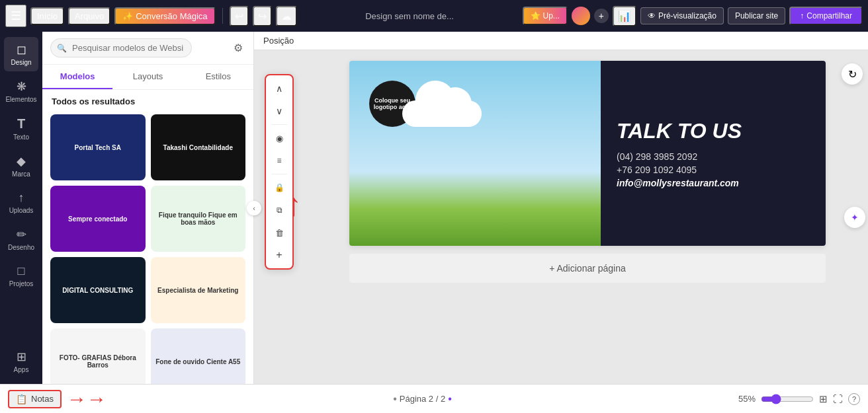 This screenshot has height=413, width=868. I want to click on tab-layouts: Layouts, so click(148, 77).